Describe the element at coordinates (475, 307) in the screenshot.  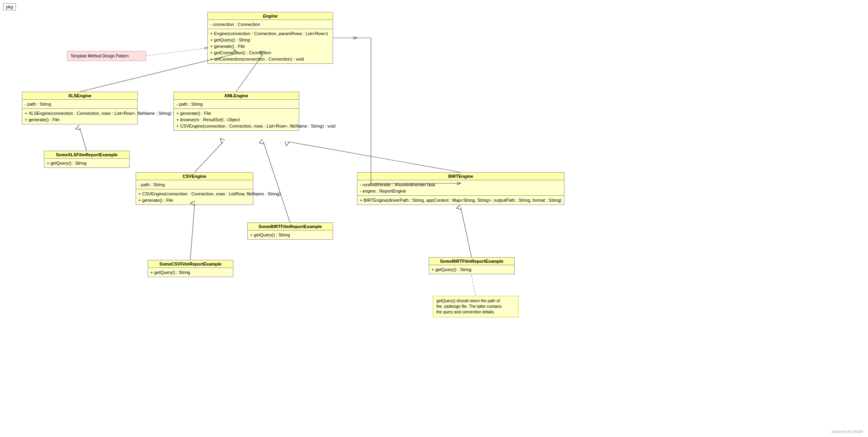
I see `birt-note: getQuery() should return the path ofthe …` at that location.